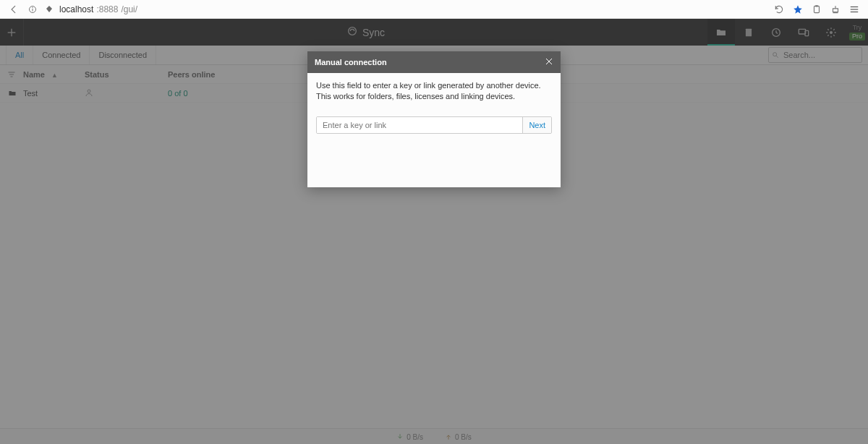 This screenshot has height=444, width=868. I want to click on security-badge-icon, so click(835, 9).